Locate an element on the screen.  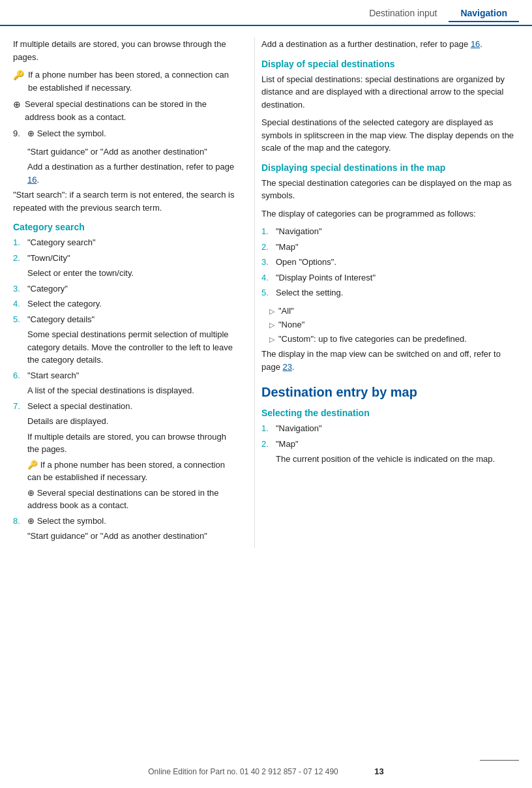
footer-text: Online Edition for Part no. 01 40 2 912 … is located at coordinates (243, 772).